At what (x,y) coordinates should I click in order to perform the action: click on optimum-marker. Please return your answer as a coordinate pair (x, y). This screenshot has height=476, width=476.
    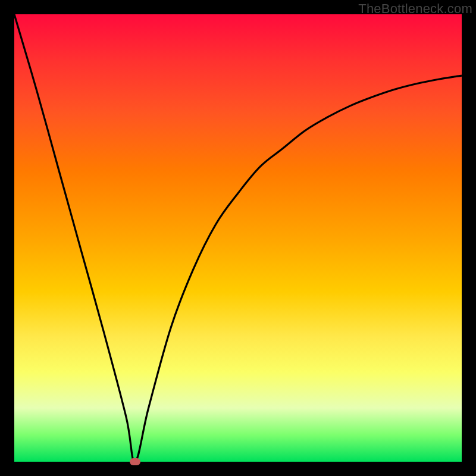
    Looking at the image, I should click on (135, 462).